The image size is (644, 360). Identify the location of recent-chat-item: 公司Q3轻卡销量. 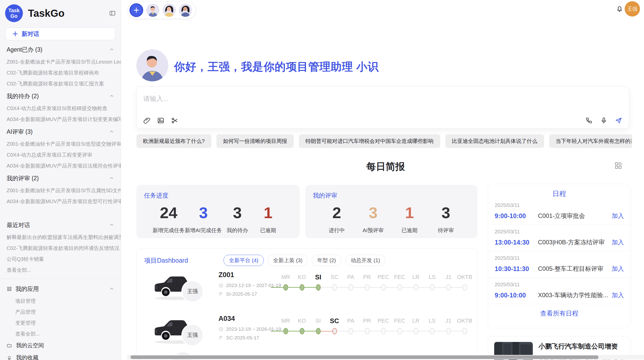
(61, 259).